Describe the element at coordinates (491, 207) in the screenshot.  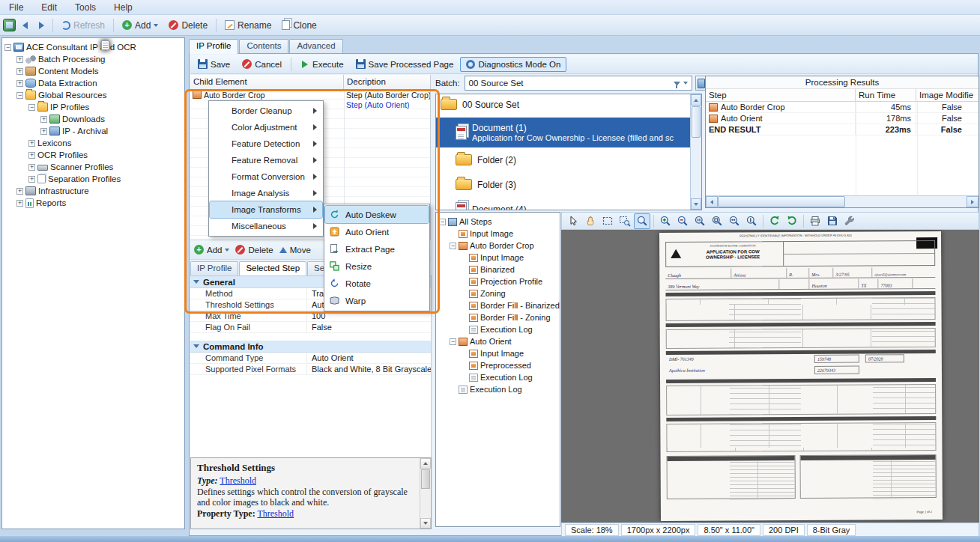
I see `batch-item-document-4: Document (4)` at that location.